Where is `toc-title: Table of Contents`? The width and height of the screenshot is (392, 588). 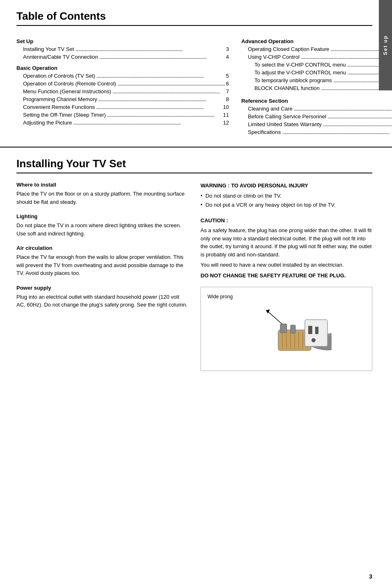 toc-title: Table of Contents is located at coordinates (194, 18).